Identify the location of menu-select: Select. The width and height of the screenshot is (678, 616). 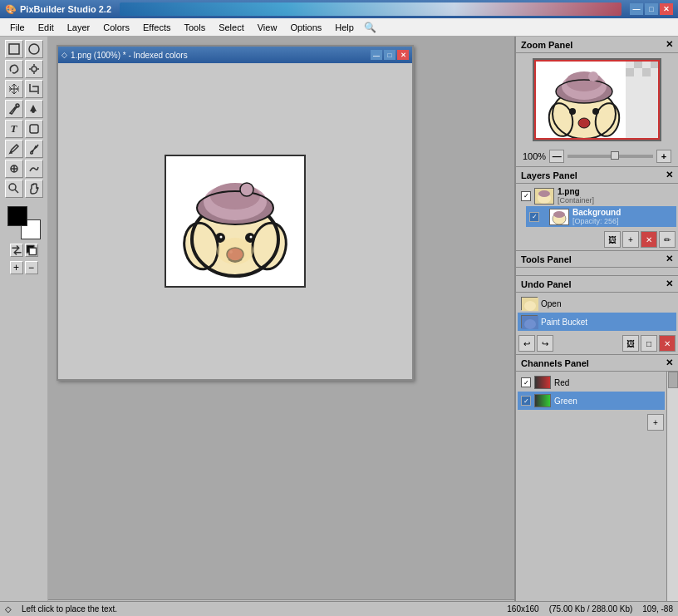
(231, 27).